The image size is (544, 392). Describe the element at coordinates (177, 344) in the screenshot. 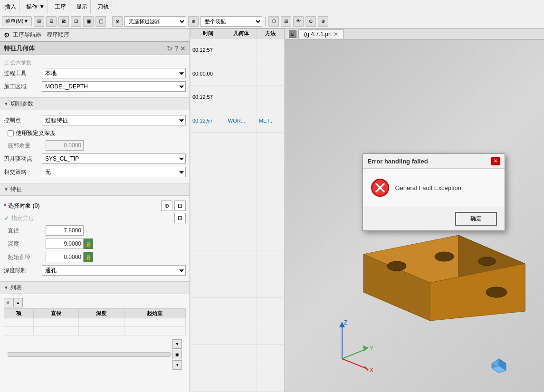

I see `list-down-btn: ▼` at that location.